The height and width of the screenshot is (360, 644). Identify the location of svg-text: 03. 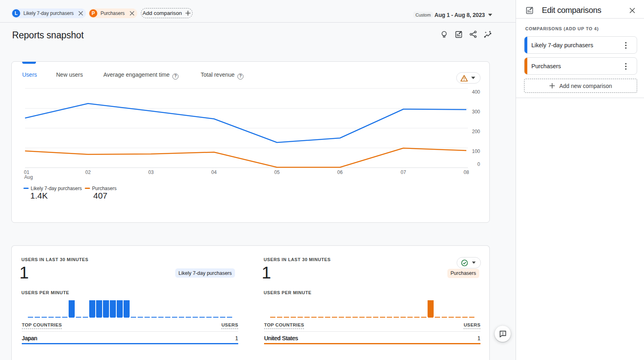
(151, 172).